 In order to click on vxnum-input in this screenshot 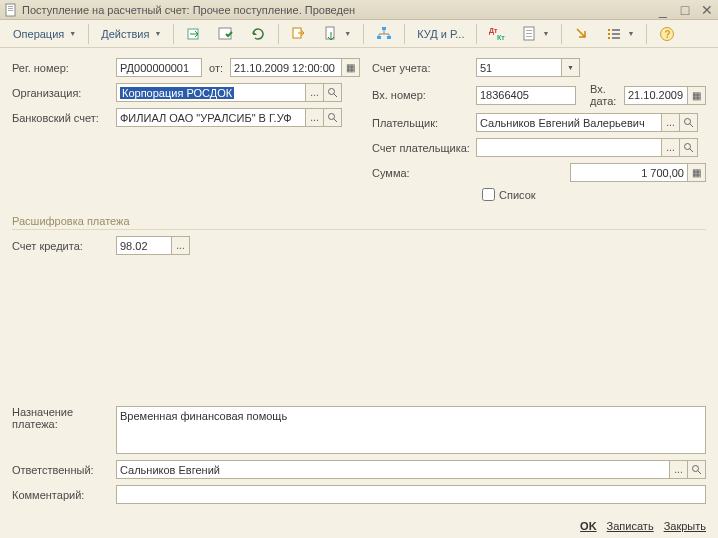, I will do `click(526, 96)`.